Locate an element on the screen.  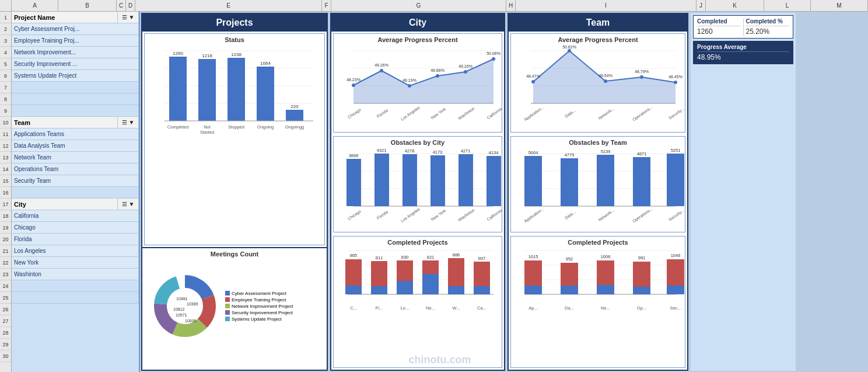
svg-text: 4271 is located at coordinates (466, 151).